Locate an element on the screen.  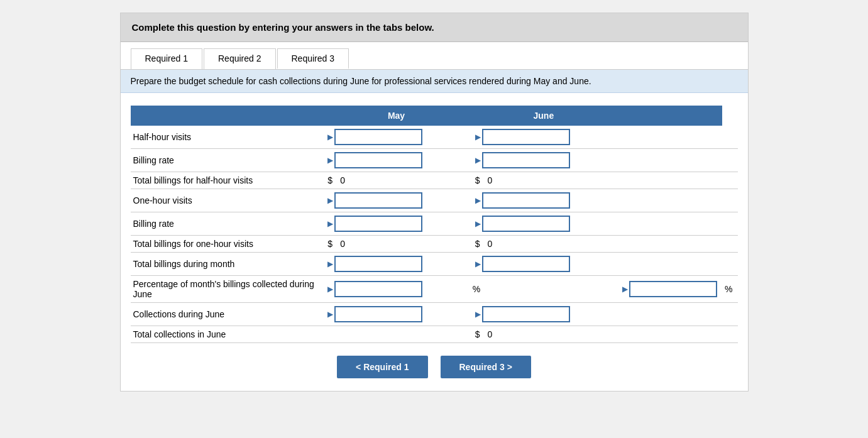
june-total-one: 0 is located at coordinates (490, 244).